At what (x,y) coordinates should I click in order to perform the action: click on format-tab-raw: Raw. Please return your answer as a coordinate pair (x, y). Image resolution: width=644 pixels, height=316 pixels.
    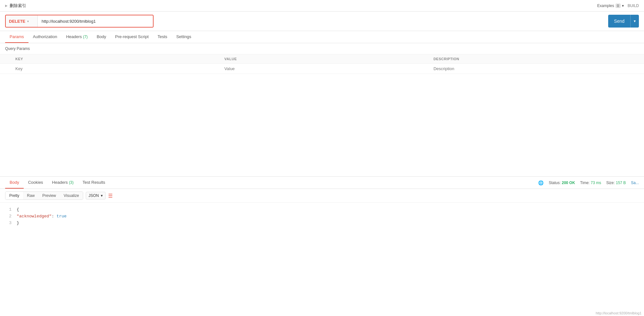
    Looking at the image, I should click on (31, 196).